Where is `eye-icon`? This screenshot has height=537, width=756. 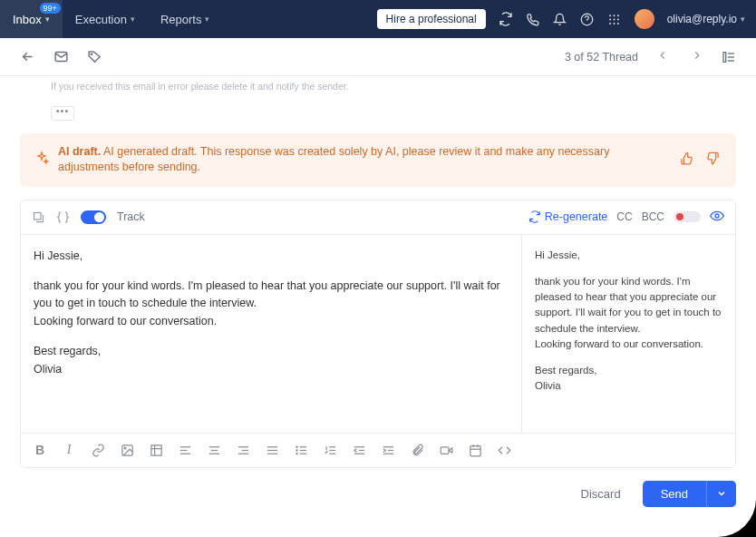 eye-icon is located at coordinates (717, 218).